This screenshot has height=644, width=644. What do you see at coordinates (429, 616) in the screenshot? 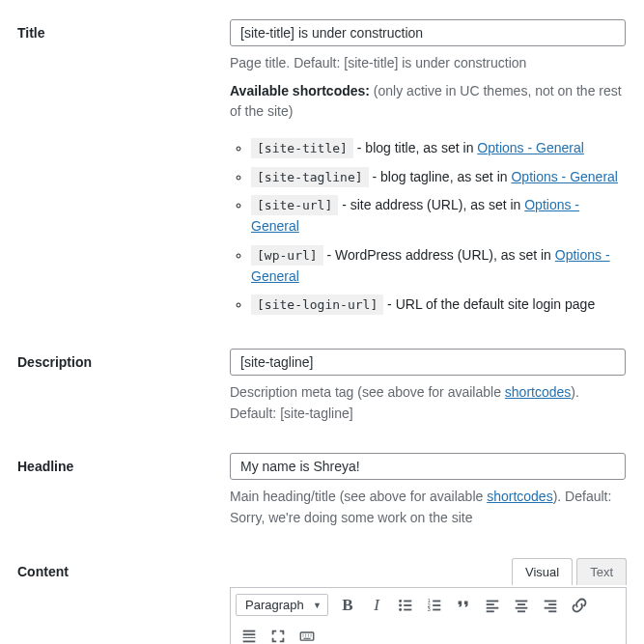
I see `editor-wrap: Visual Text Paragraph ▼ B I 123` at bounding box center [429, 616].